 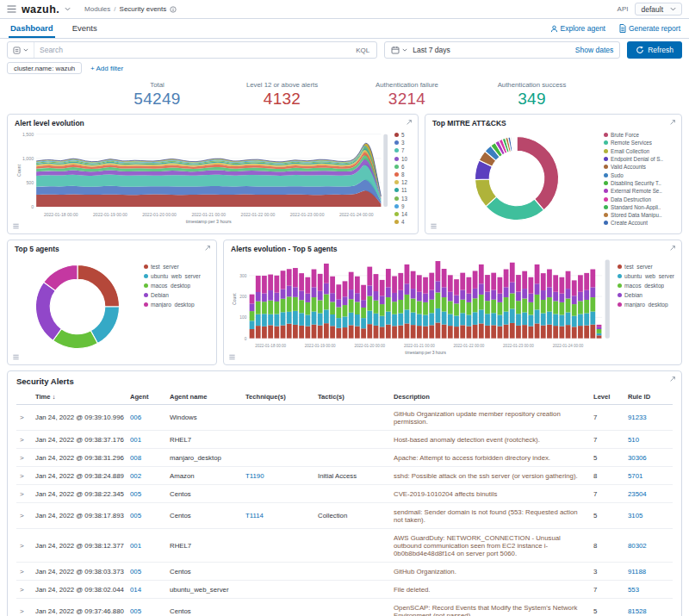 I want to click on column-header: Agent name, so click(x=204, y=397).